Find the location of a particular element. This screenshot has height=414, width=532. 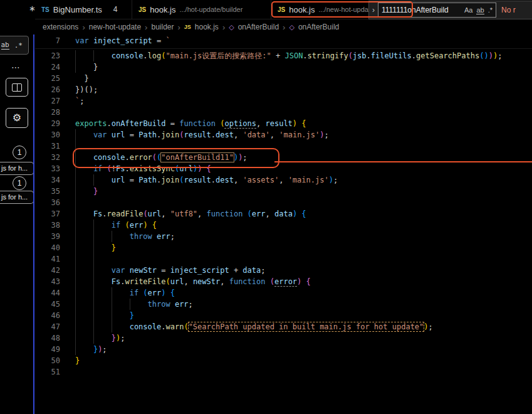

code-line: 24} is located at coordinates (283, 67).